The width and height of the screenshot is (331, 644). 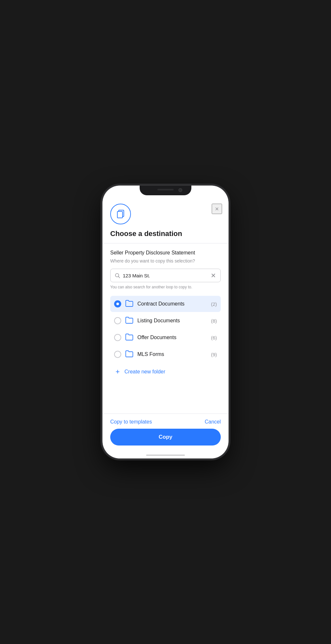 I want to click on footer-links: Copy to templates Cancel, so click(x=166, y=422).